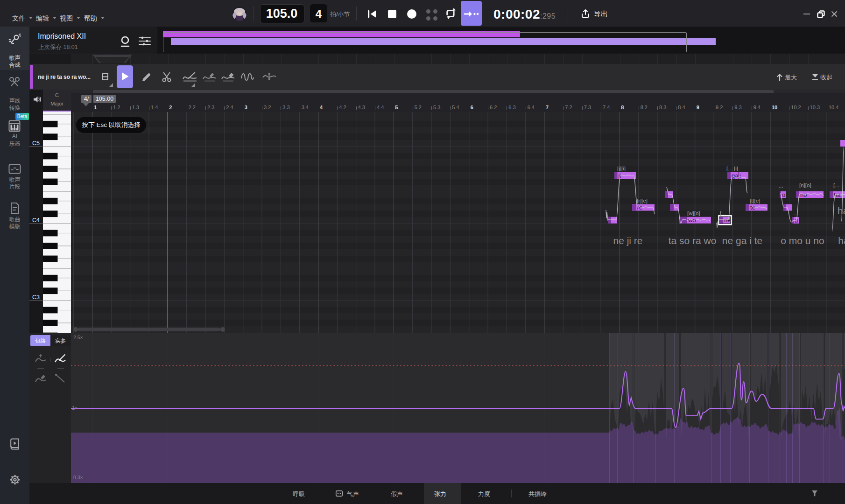  What do you see at coordinates (727, 220) in the screenshot?
I see `svg-text: ne` at bounding box center [727, 220].